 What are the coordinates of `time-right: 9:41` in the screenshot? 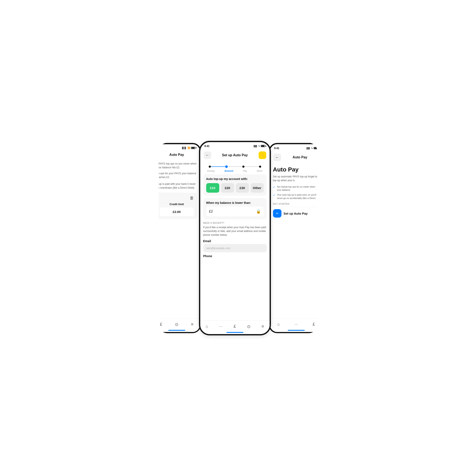 It's located at (277, 148).